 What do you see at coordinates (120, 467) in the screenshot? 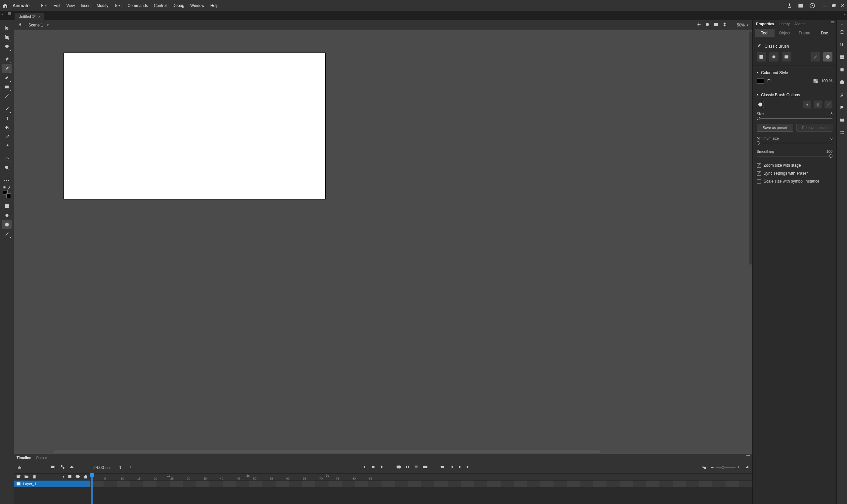
I see `current-frame: 1` at bounding box center [120, 467].